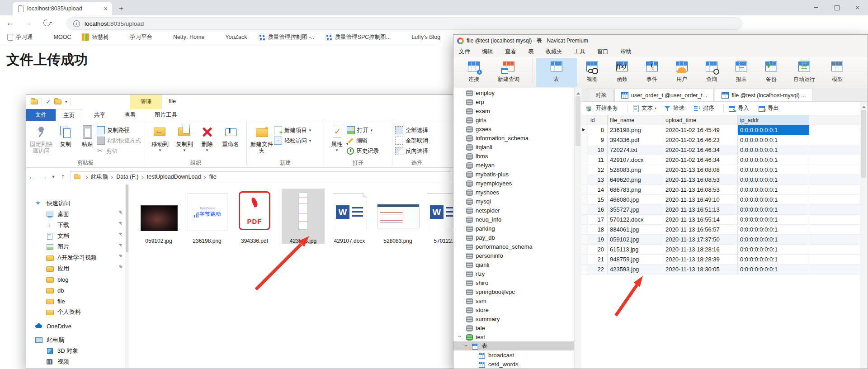  What do you see at coordinates (721, 130) in the screenshot?
I see `table-row: 8 236198.png 2020-11-02 16:45:49 0:0:0:0…` at bounding box center [721, 130].